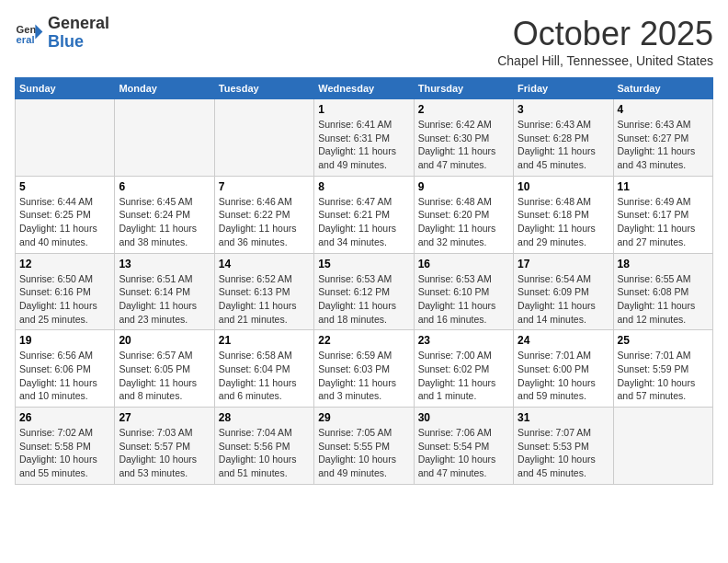  What do you see at coordinates (463, 418) in the screenshot?
I see `day-number: 30` at bounding box center [463, 418].